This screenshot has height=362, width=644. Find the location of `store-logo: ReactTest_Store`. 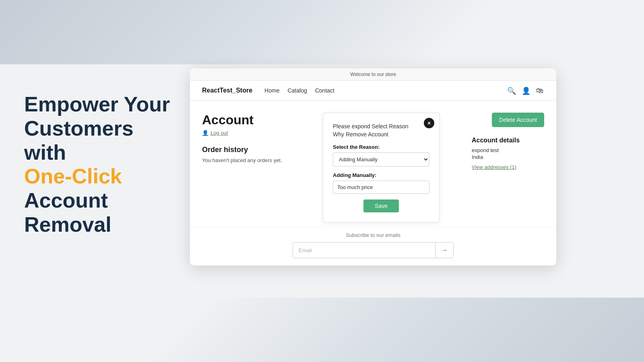

store-logo: ReactTest_Store is located at coordinates (227, 90).